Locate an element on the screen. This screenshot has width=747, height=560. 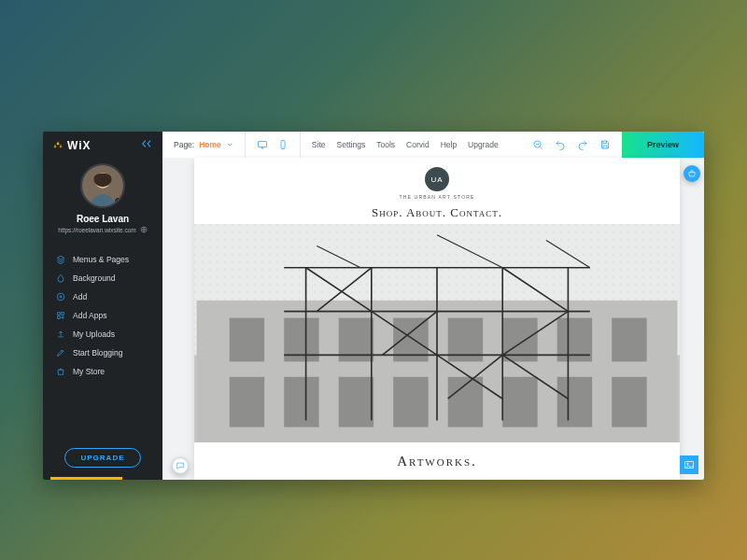
user-card: Roee Lavan https://roeelavan.wixsite.com is located at coordinates (103, 200).